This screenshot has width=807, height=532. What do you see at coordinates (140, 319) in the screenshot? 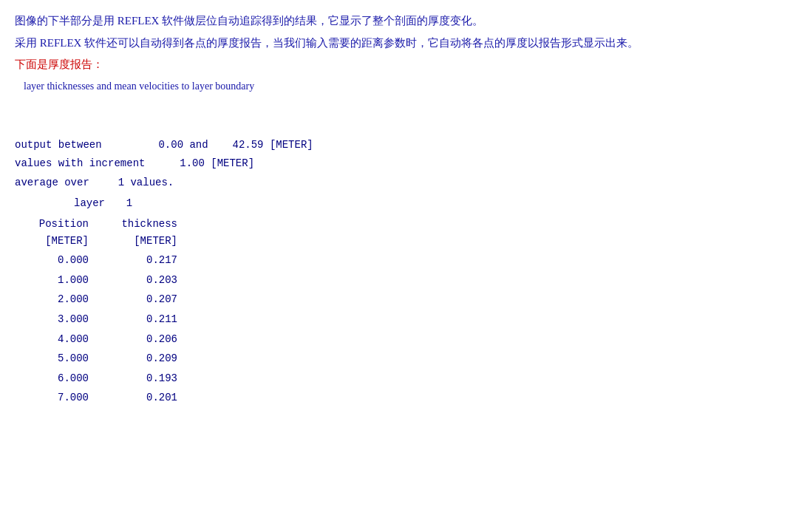
I see `thickness-cell: 0.211` at bounding box center [140, 319].